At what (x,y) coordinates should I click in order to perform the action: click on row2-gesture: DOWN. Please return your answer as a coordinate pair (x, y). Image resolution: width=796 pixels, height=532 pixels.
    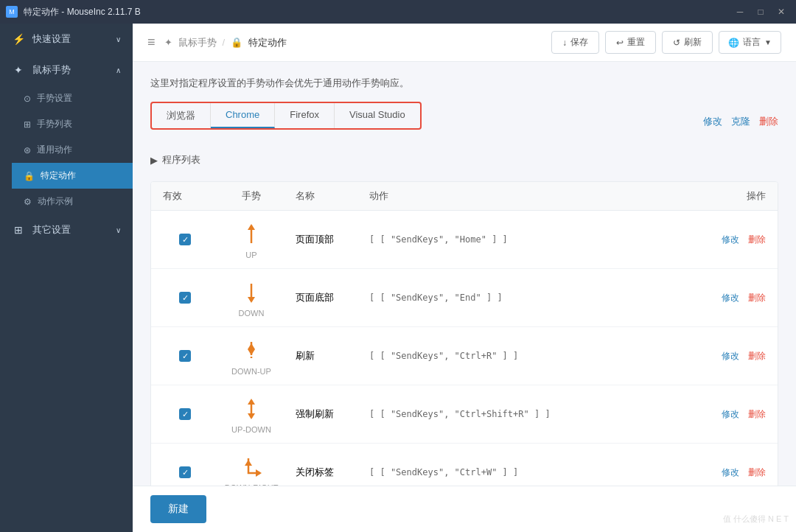
    Looking at the image, I should click on (251, 298).